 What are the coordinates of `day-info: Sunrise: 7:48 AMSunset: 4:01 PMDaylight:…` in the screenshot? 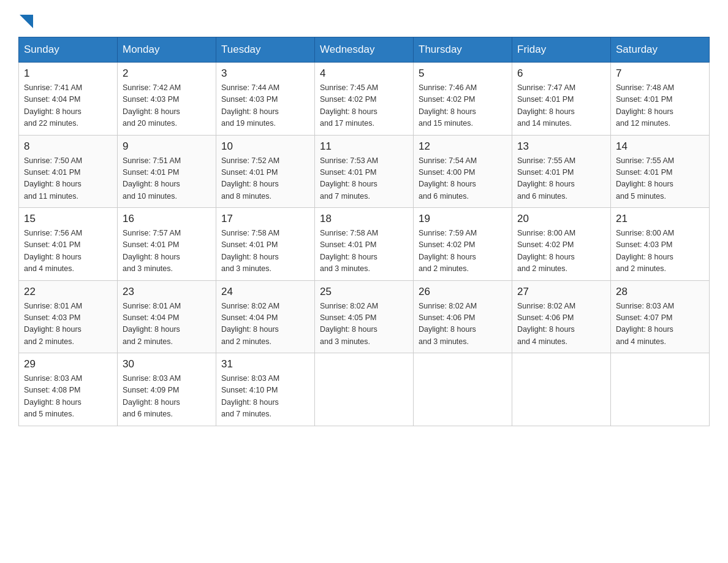 It's located at (660, 106).